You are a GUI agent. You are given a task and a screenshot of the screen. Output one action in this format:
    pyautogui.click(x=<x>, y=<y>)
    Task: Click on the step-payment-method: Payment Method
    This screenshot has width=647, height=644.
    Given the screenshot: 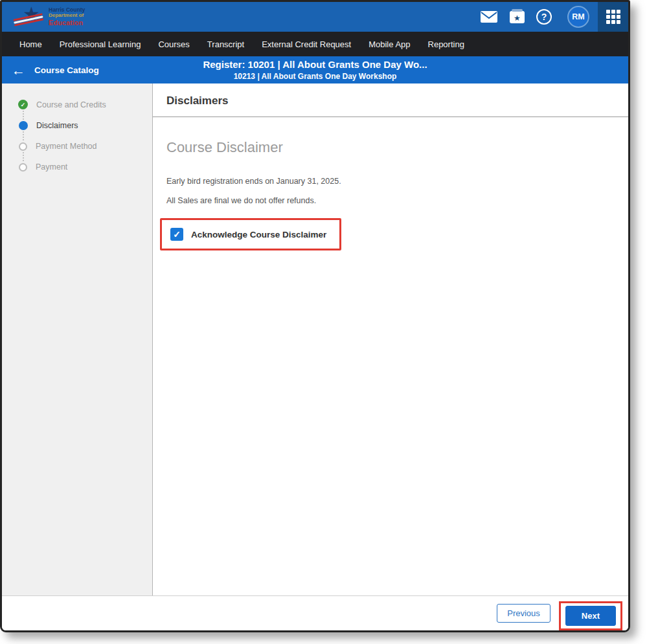 What is the action you would take?
    pyautogui.click(x=85, y=146)
    